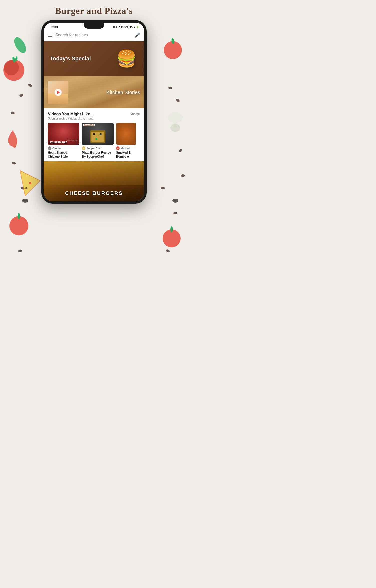 This screenshot has height=588, width=376. Describe the element at coordinates (64, 148) in the screenshot. I see `video-source-1: C Crouton` at that location.